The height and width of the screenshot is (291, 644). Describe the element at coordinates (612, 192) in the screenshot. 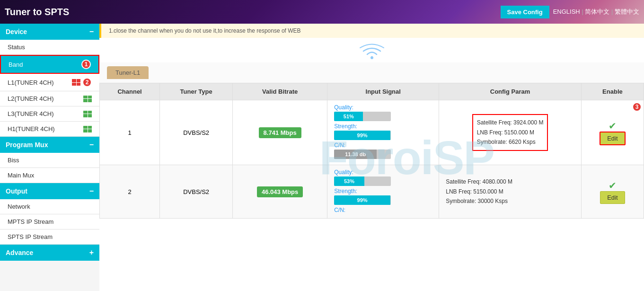

I see `enable-cell-2: ✔ Edit` at that location.